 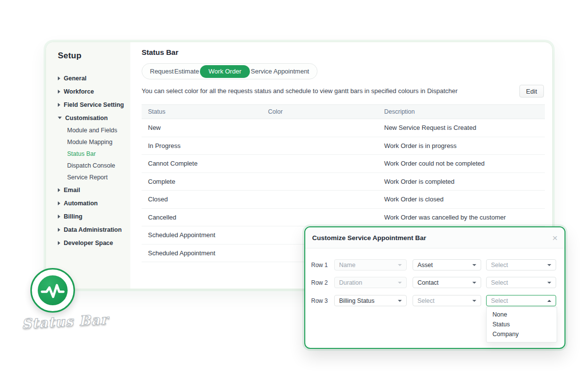 I want to click on sidebar-subitem-label: Module Mapping, so click(x=90, y=142).